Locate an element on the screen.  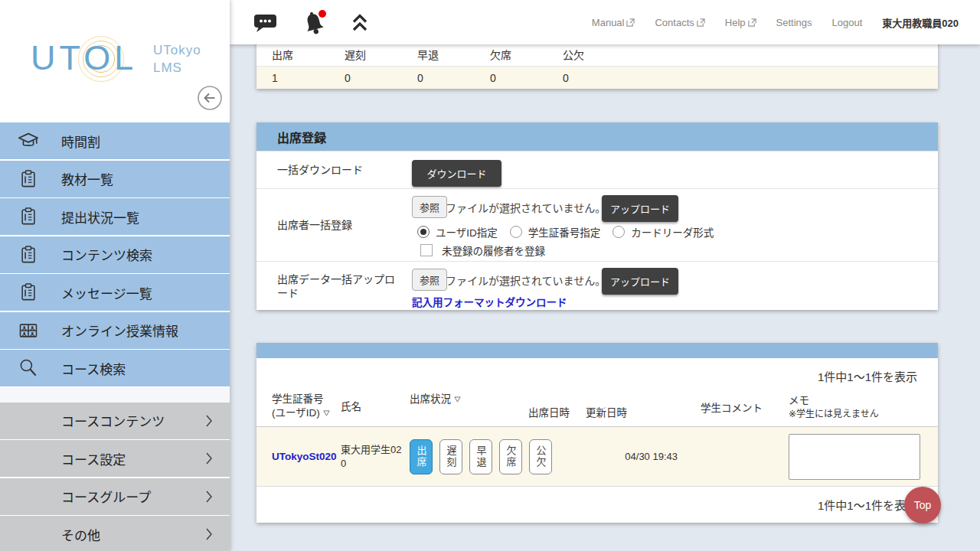
col-header-attended-at: 出席日時 is located at coordinates (557, 416).